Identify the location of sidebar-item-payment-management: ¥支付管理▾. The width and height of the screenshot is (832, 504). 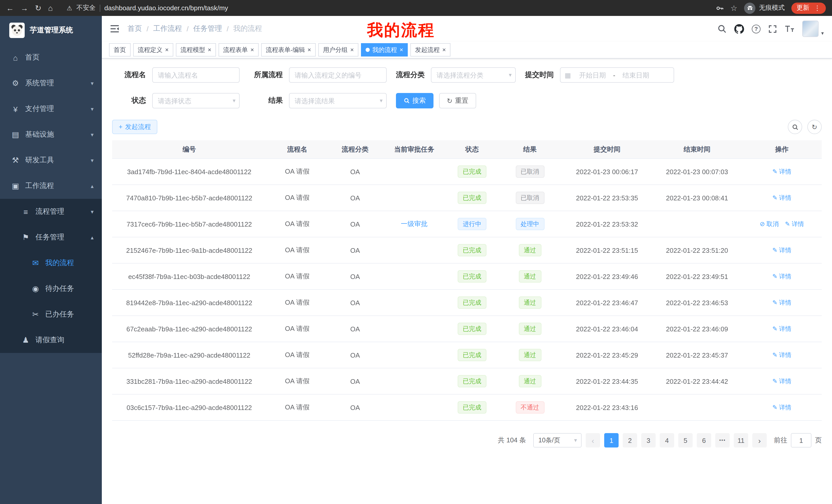
(51, 109).